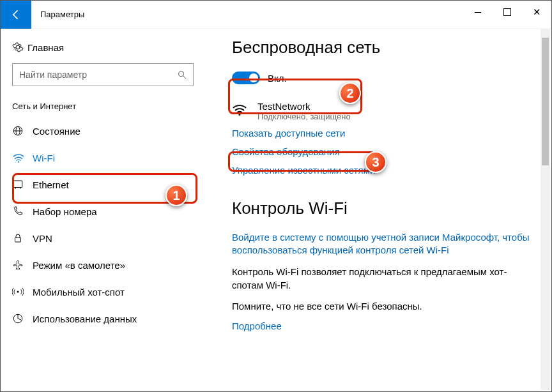 The image size is (552, 392). What do you see at coordinates (383, 208) in the screenshot?
I see `section-heading: Контроль Wi-Fi` at bounding box center [383, 208].